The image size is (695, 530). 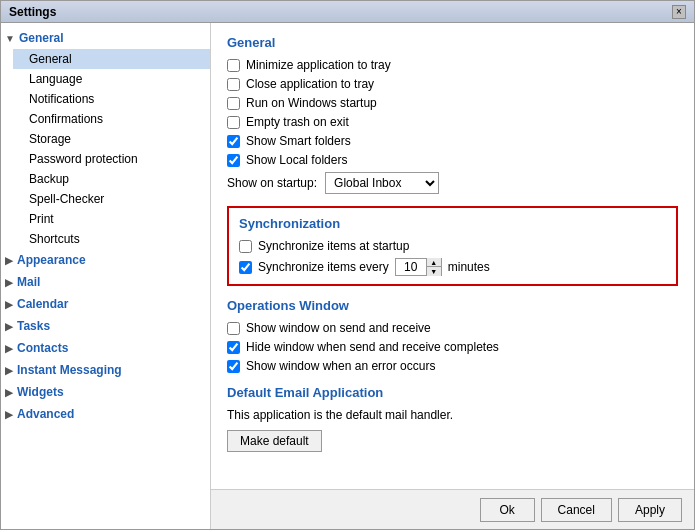 What do you see at coordinates (106, 282) in the screenshot?
I see `sidebar-group-mail: ▶ Mail` at bounding box center [106, 282].